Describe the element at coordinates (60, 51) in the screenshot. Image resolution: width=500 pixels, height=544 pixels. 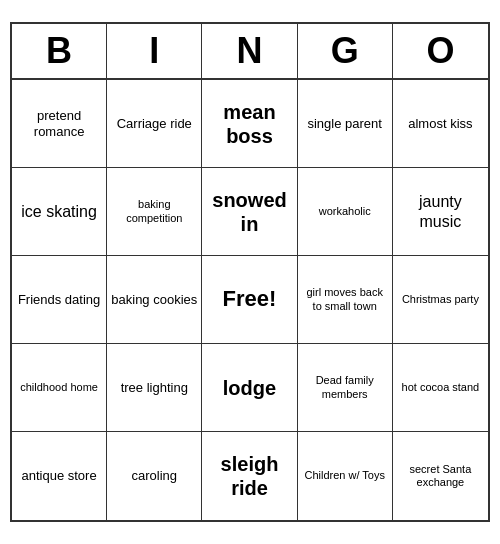
I see `header-letter: B` at that location.